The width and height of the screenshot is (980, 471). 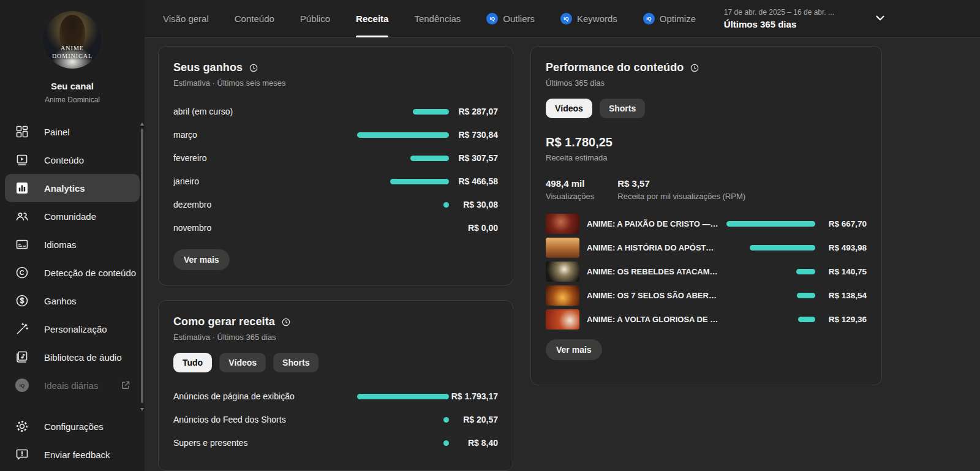 What do you see at coordinates (142, 409) in the screenshot?
I see `scrollbar-down-arrow` at bounding box center [142, 409].